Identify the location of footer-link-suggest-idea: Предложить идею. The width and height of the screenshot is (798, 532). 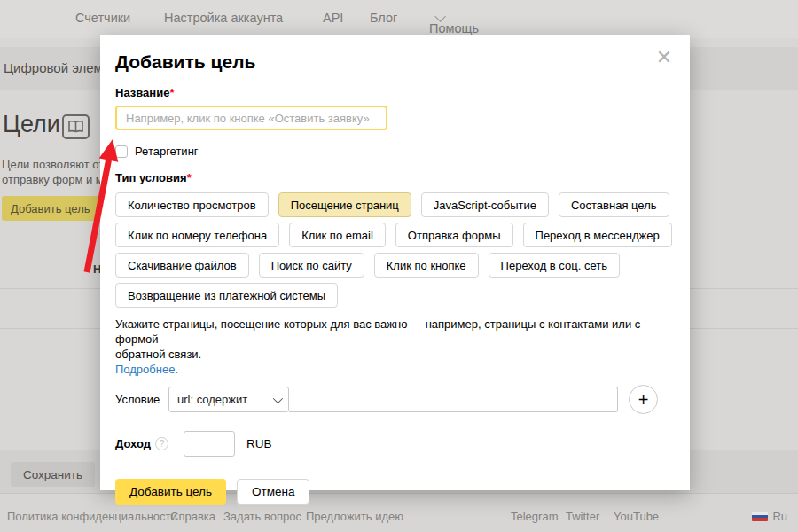
(355, 516).